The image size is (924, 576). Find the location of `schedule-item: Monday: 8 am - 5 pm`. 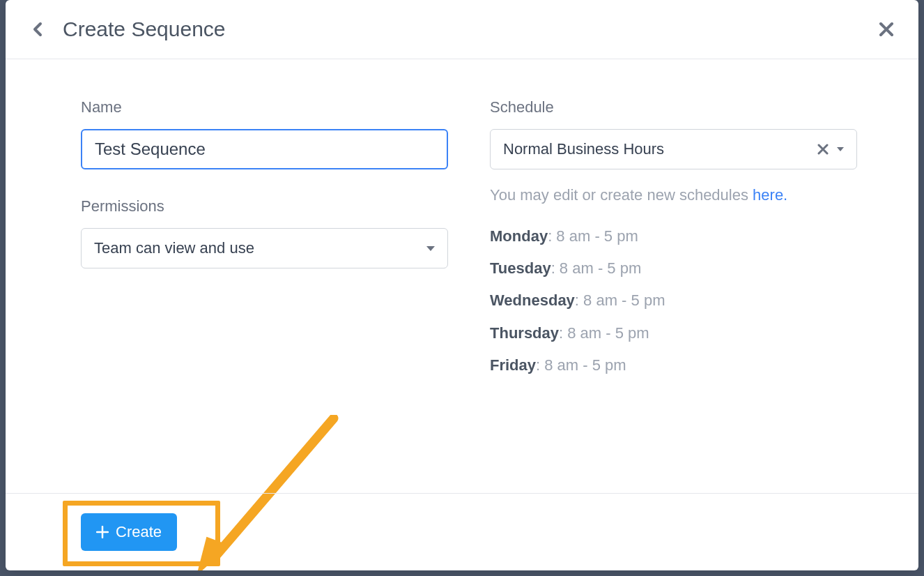

schedule-item: Monday: 8 am - 5 pm is located at coordinates (673, 236).